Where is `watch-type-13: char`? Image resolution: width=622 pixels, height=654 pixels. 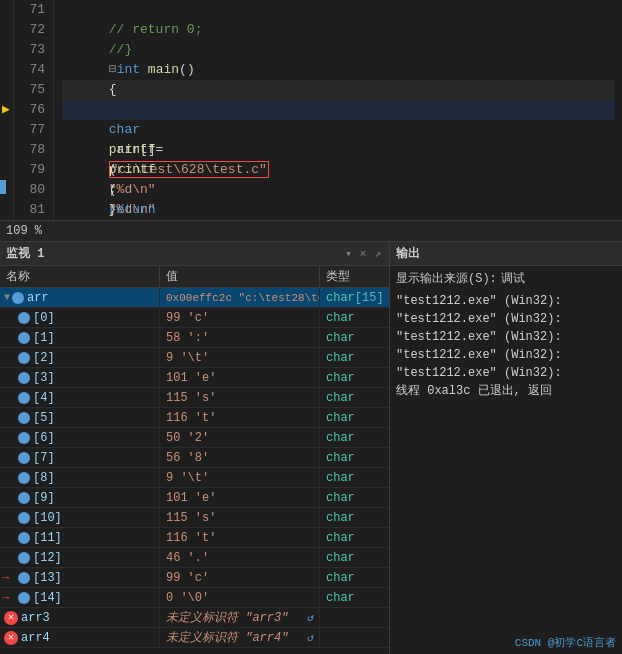 watch-type-13: char is located at coordinates (354, 578).